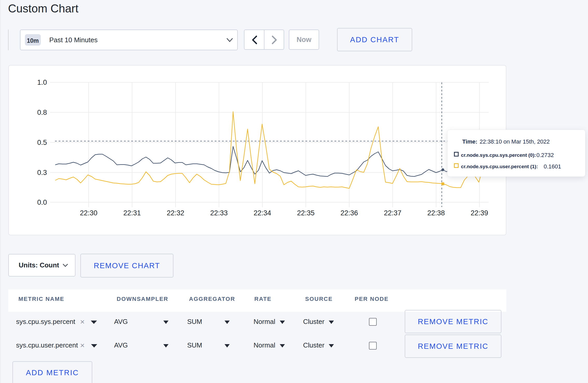 The image size is (588, 383). Describe the element at coordinates (132, 213) in the screenshot. I see `svg-text: 22:31` at that location.